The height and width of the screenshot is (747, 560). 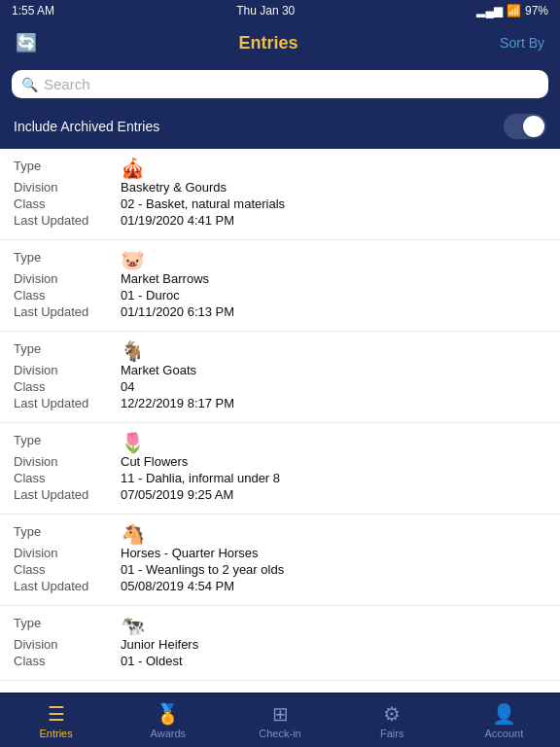 What do you see at coordinates (152, 661) in the screenshot?
I see `class-value: 01 - Oldest` at bounding box center [152, 661].